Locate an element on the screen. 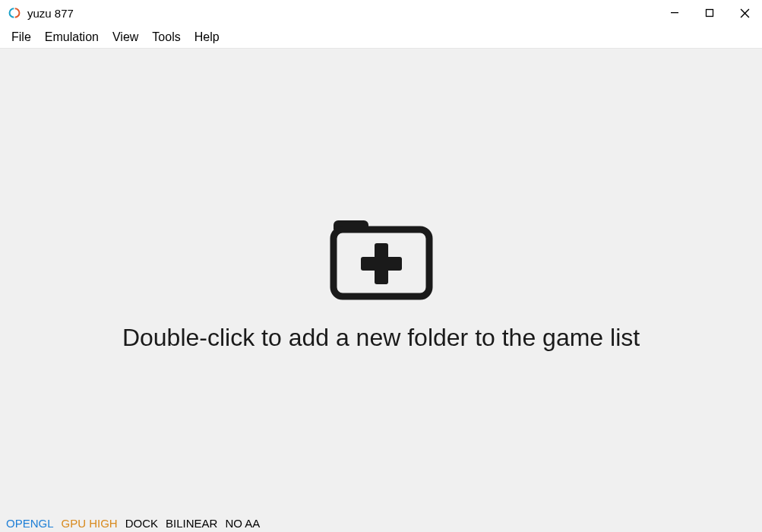 The image size is (762, 532). menu-view: View is located at coordinates (125, 37).